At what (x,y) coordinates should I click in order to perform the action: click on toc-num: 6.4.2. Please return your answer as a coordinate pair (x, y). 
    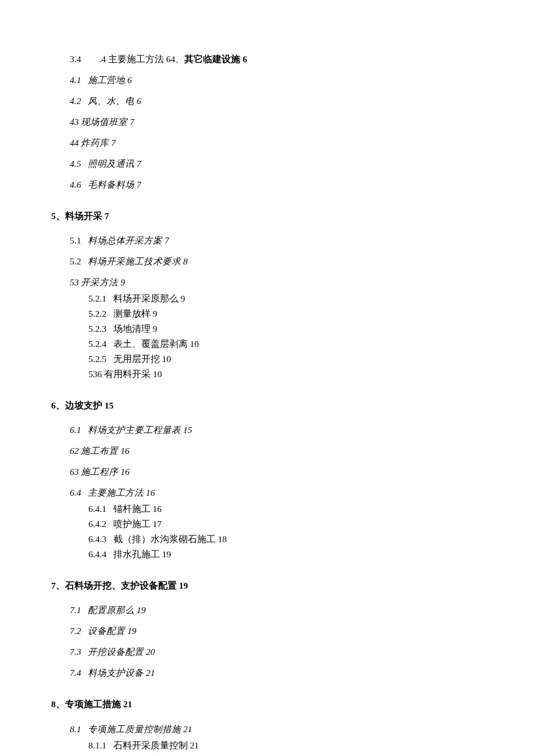
    Looking at the image, I should click on (98, 524).